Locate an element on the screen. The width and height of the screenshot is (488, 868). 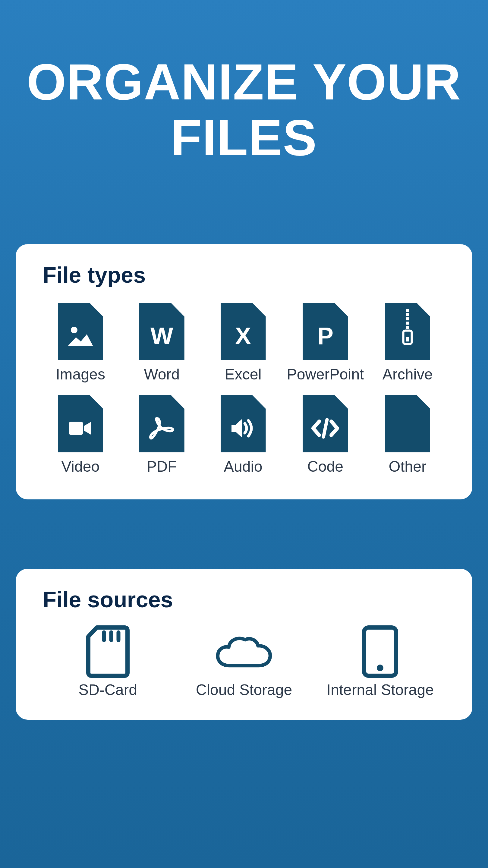
audio-file-icon is located at coordinates (243, 424).